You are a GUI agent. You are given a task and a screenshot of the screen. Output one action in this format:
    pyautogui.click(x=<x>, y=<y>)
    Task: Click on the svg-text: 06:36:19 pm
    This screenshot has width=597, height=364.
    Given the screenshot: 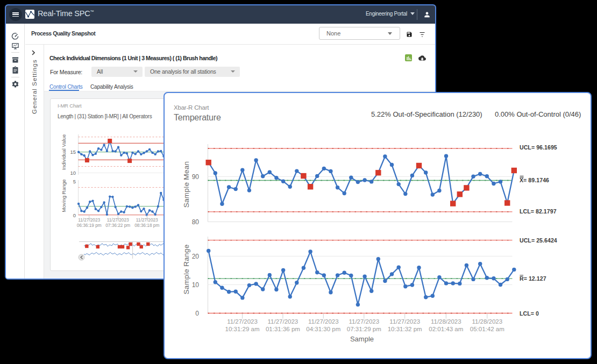 What is the action you would take?
    pyautogui.click(x=89, y=225)
    